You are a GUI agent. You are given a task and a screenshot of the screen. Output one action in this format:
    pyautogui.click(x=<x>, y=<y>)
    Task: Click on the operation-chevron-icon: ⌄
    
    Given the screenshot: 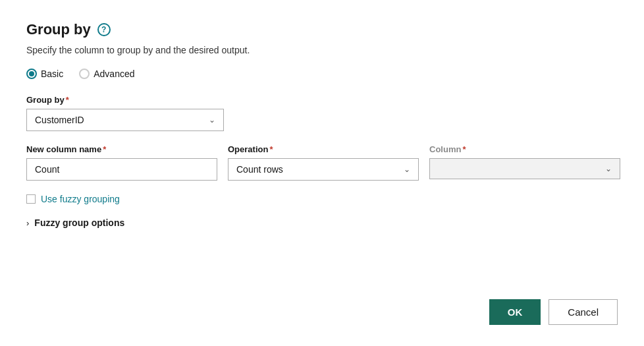 What is the action you would take?
    pyautogui.click(x=407, y=169)
    